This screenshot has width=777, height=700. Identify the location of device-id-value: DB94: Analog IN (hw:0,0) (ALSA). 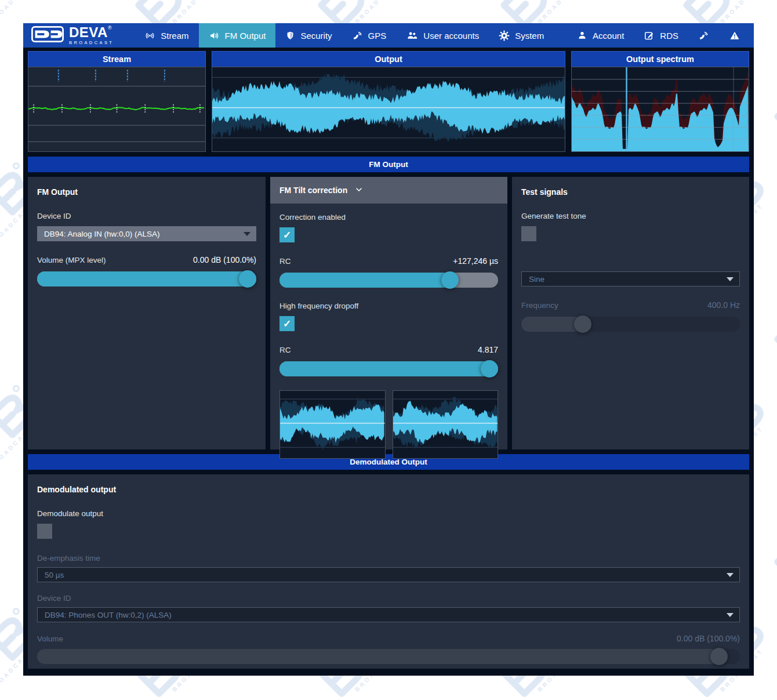
(102, 234).